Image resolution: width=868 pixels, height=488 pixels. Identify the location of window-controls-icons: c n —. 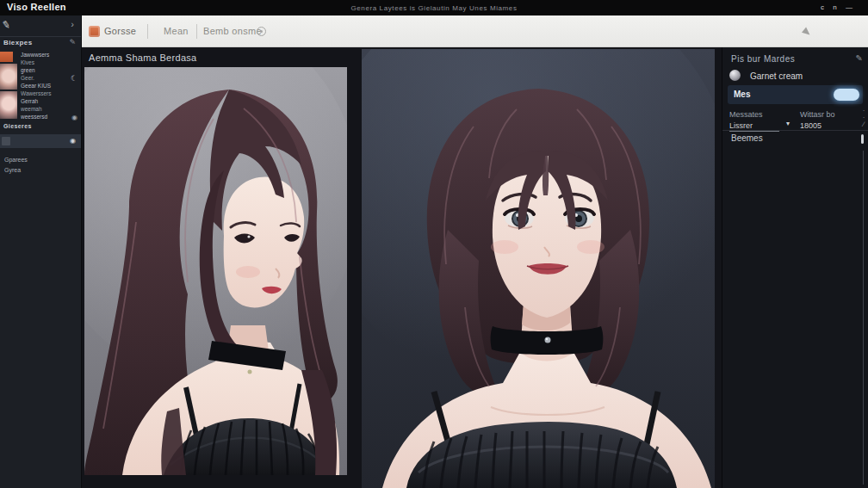
(839, 7).